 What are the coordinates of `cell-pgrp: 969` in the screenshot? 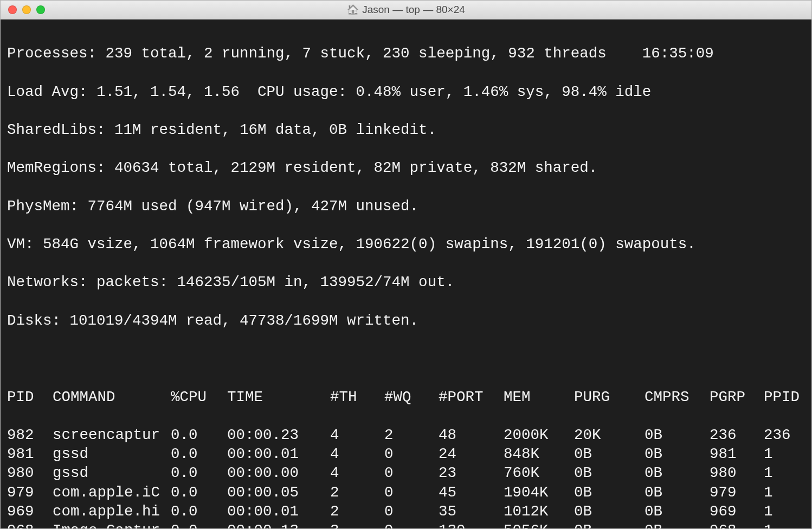 It's located at (737, 512).